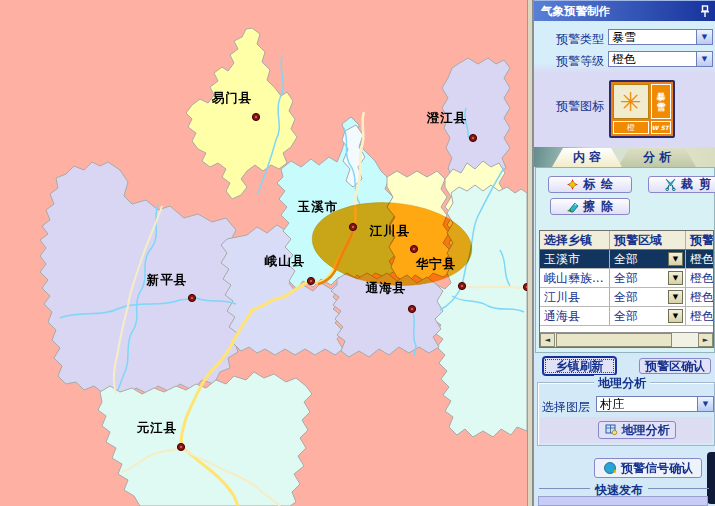 The height and width of the screenshot is (506, 715). Describe the element at coordinates (624, 84) in the screenshot. I see `warning-form: 预警类型 暴雪 ▼ 预警等级 橙色 ▼ 预警图标 ✳ 暴雪 橙 SNOW STO…` at that location.